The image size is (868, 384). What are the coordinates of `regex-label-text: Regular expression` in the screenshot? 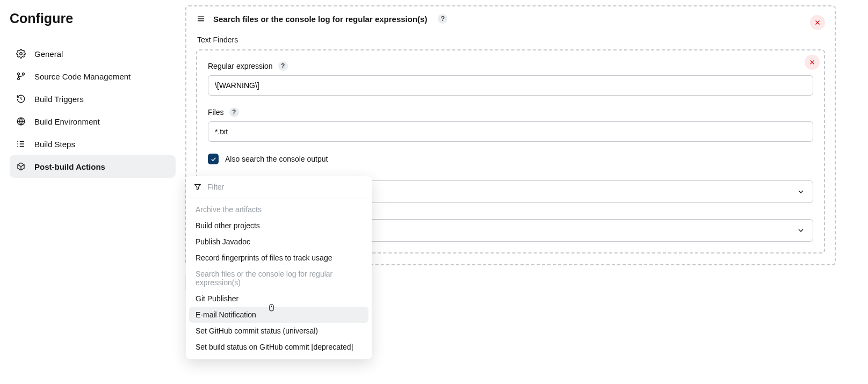 It's located at (241, 66).